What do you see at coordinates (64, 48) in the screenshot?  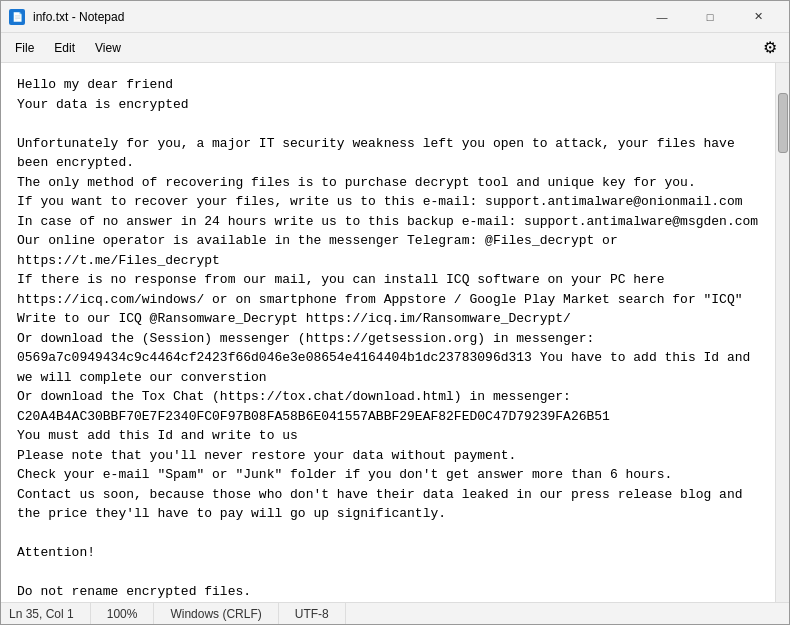 I see `edit-menu: Edit` at bounding box center [64, 48].